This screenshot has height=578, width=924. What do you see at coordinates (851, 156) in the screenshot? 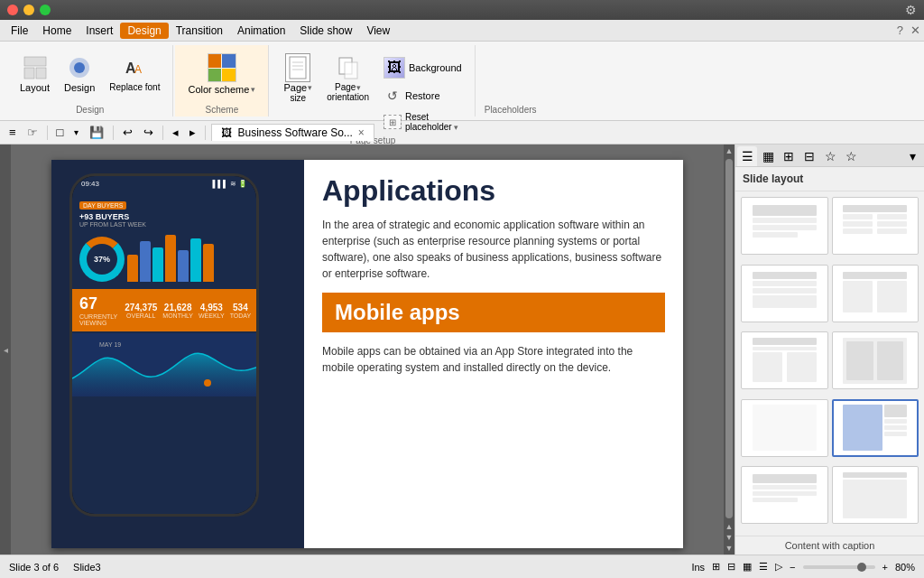
I see `panel-tab-star2: ☆` at bounding box center [851, 156].